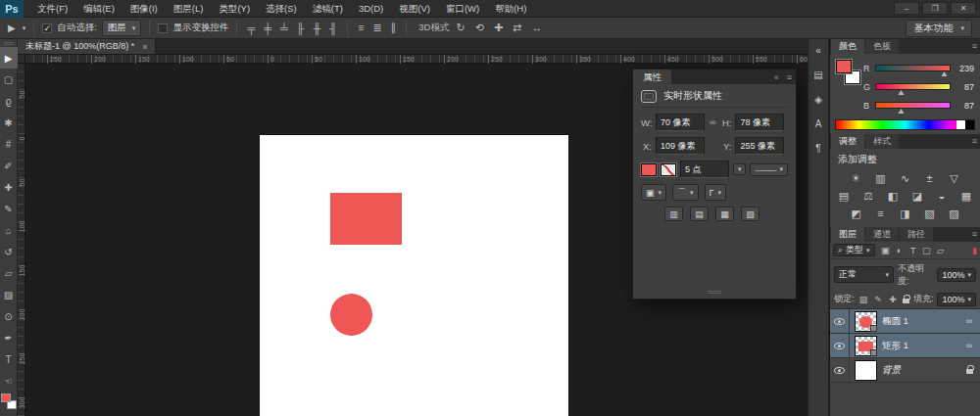 This screenshot has height=416, width=980. Describe the element at coordinates (9, 295) in the screenshot. I see `gradient-tool: ▨` at that location.